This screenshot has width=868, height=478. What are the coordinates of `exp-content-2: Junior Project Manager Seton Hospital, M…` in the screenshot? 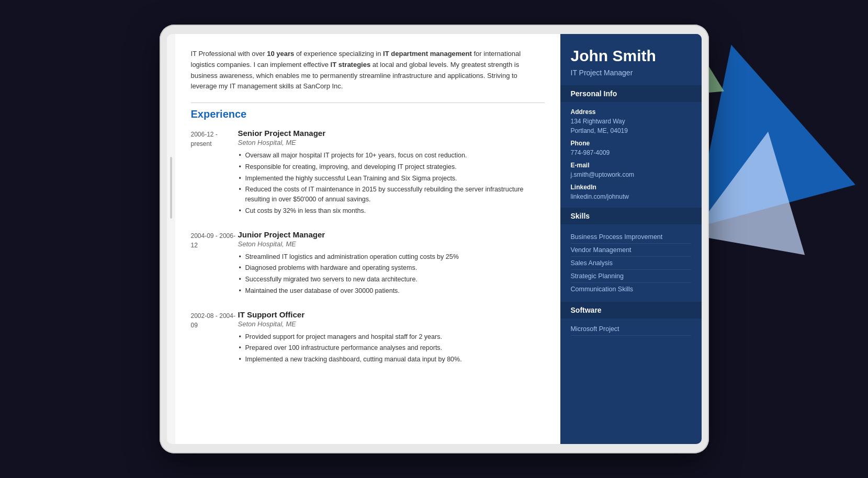 It's located at (391, 264).